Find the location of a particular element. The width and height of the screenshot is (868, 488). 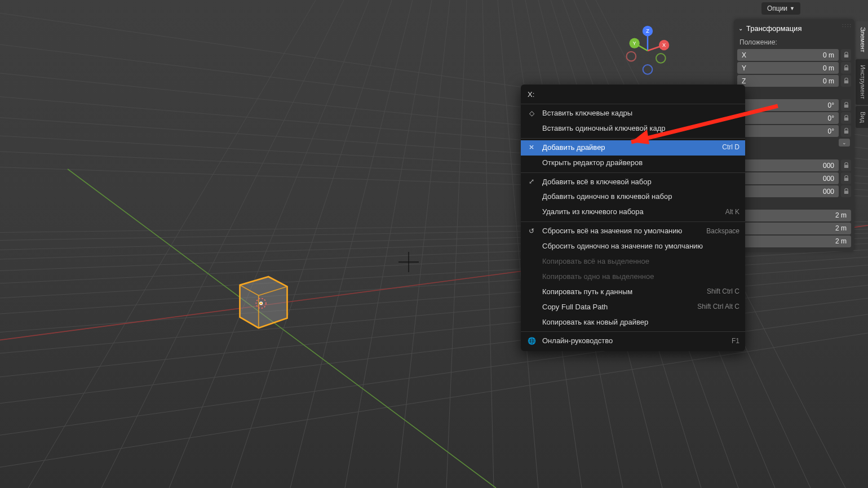

chevron-down-icon: ▼ is located at coordinates (792, 8).